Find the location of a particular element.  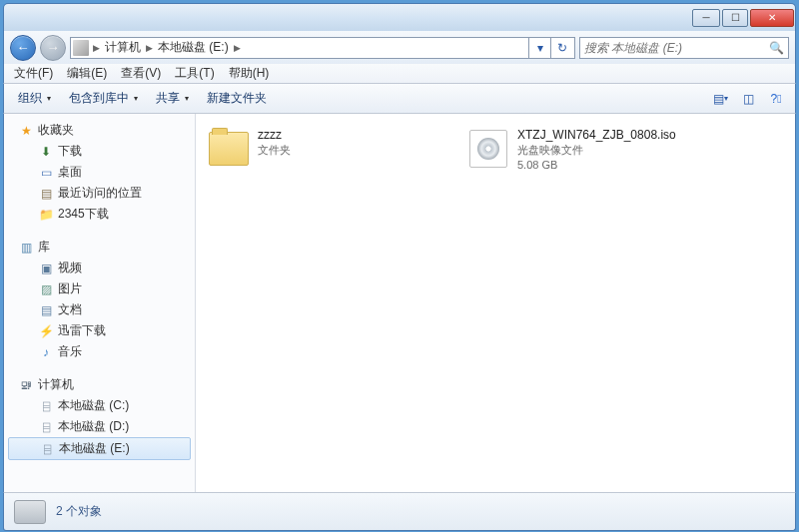

search-box: 🔍 is located at coordinates (684, 48).